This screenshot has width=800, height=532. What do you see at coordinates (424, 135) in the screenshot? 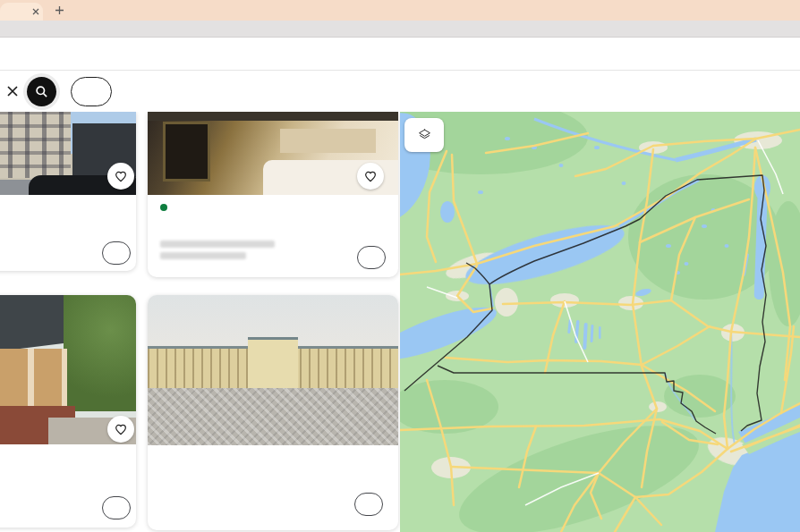
I see `layers-button` at bounding box center [424, 135].